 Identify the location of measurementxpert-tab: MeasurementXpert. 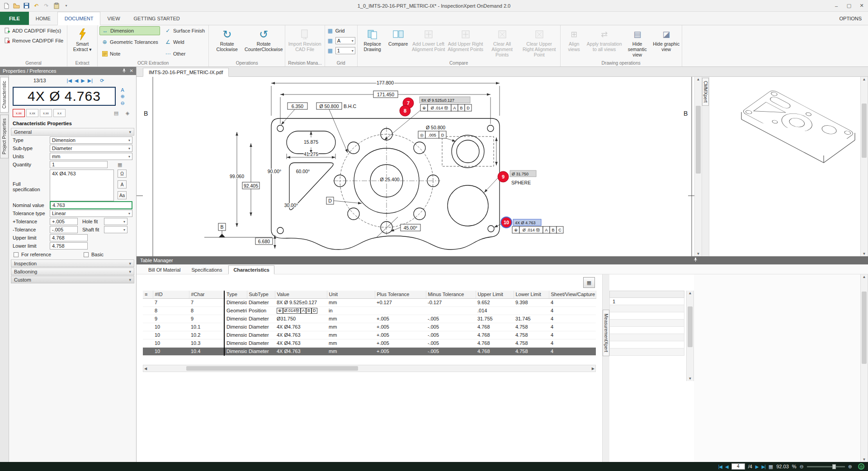
(606, 333).